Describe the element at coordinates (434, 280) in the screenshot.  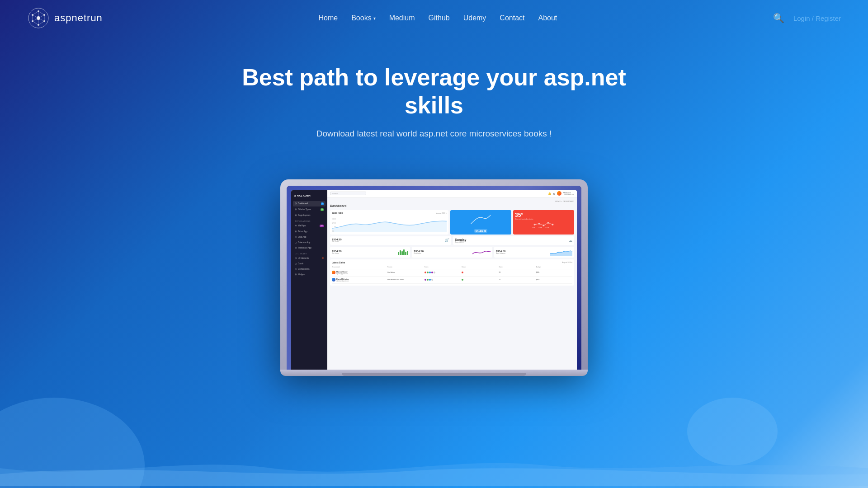
I see `dashboard-preview: ⊞ NICE ADMIN ⊡ Dashboard 5 ⊟ Sidebar Typ…` at that location.